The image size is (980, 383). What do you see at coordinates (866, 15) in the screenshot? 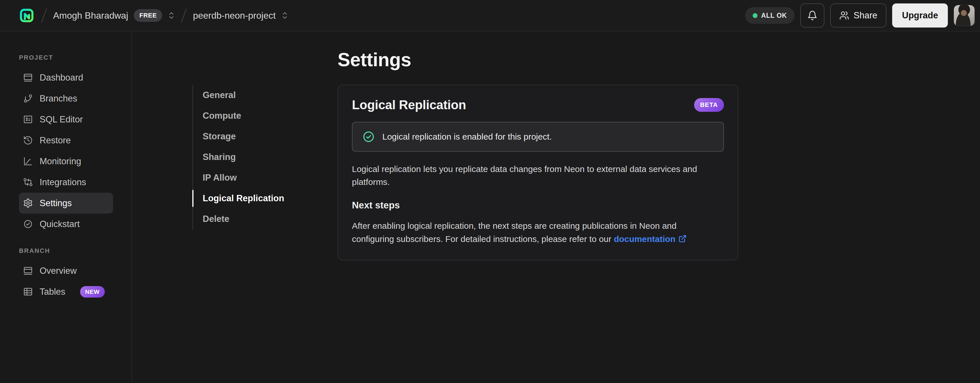
I see `share-label: Share` at bounding box center [866, 15].